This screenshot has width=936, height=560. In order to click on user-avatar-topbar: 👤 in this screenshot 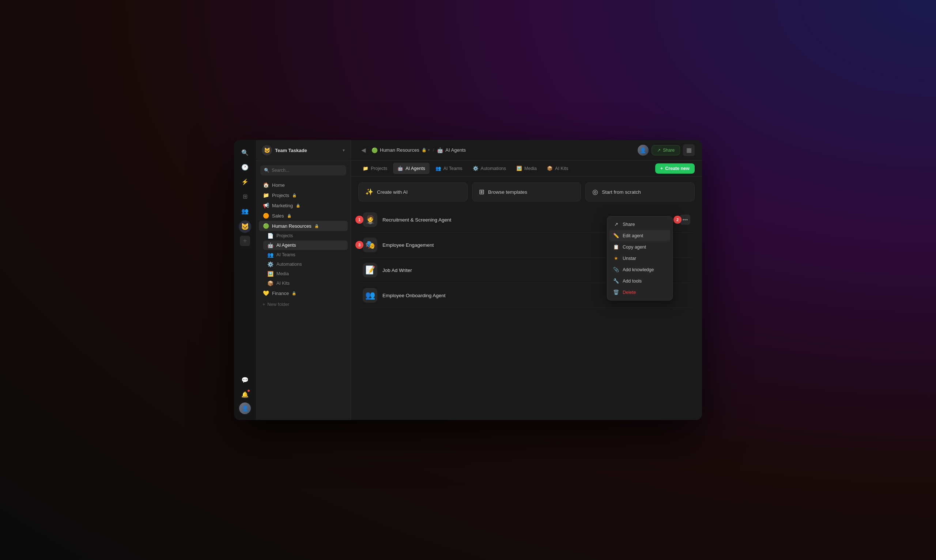, I will do `click(643, 150)`.